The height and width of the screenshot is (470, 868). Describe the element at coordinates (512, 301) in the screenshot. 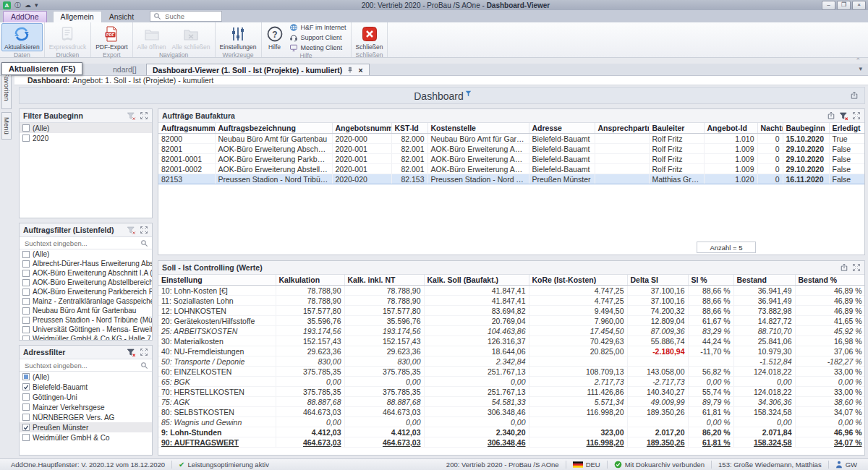

I see `table-row: 11: Soziallasten Lohn78.788,9078.788,904…` at that location.